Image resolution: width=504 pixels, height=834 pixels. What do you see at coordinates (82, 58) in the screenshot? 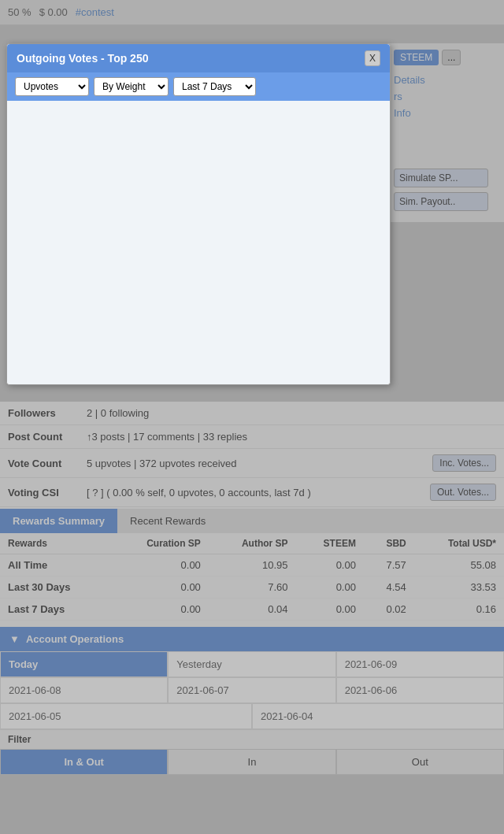
I see `modal-title: Outgoing Votes - Top 250` at bounding box center [82, 58].